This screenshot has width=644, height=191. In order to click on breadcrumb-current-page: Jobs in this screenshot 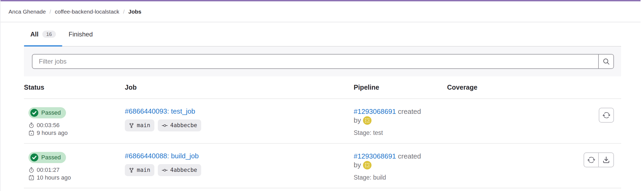, I will do `click(135, 12)`.